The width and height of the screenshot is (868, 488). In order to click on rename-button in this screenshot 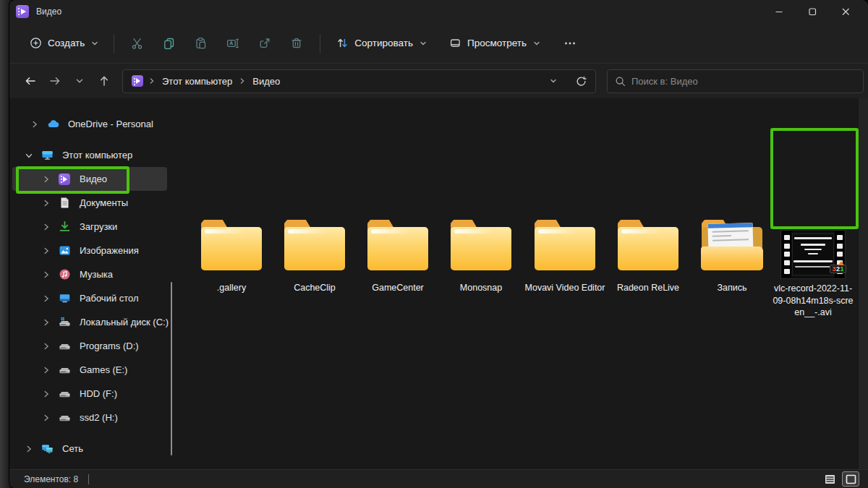, I will do `click(233, 43)`.